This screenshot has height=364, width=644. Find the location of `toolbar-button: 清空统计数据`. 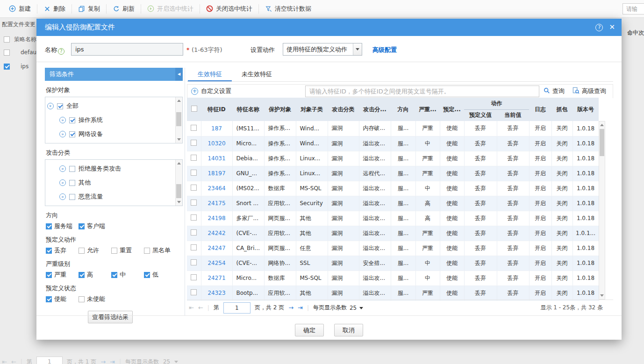

toolbar-button: 清空统计数据 is located at coordinates (288, 9).